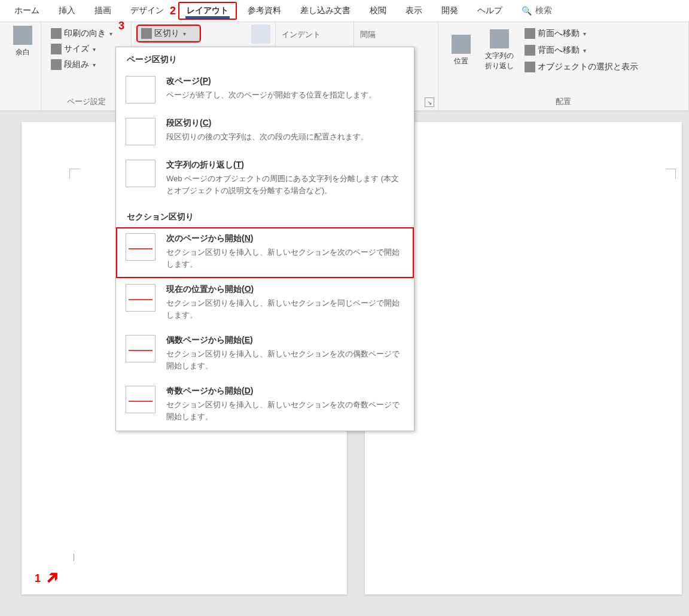 The image size is (689, 616). I want to click on margins-button: 余白, so click(23, 42).